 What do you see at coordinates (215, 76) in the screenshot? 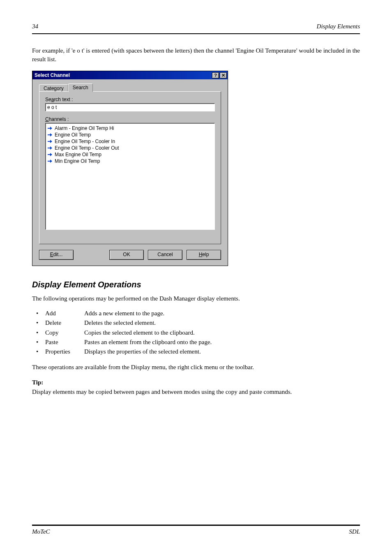
I see `help-icon: ?` at bounding box center [215, 76].